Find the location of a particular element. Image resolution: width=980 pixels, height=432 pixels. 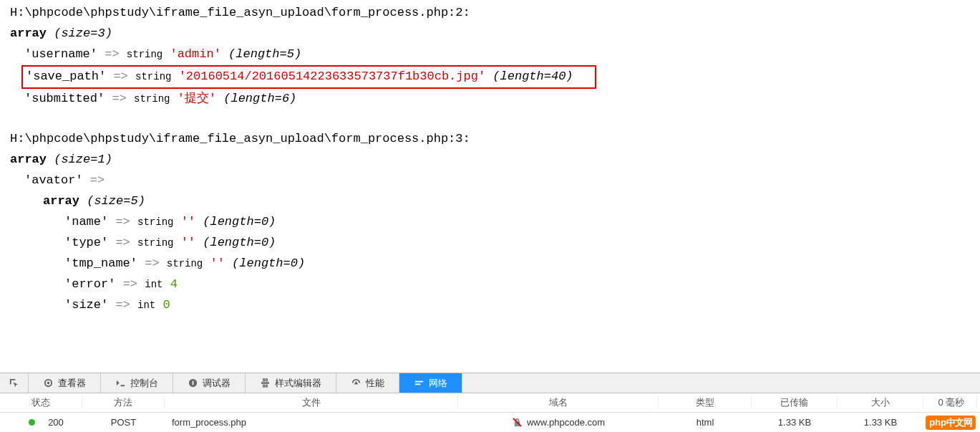

dump2-file-line: H:\phpcode\phpstudy\iframe_file_asyn_upl… is located at coordinates (490, 139).